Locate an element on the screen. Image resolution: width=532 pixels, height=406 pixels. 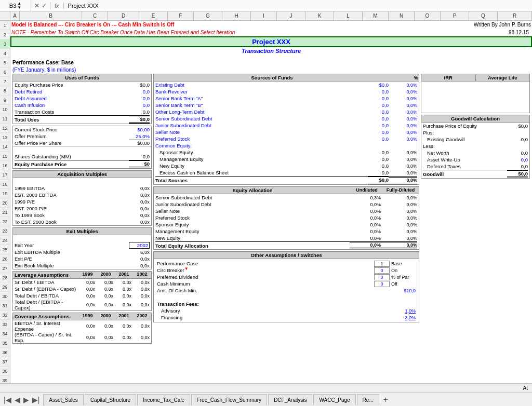
col-header-e: E is located at coordinates (154, 16).